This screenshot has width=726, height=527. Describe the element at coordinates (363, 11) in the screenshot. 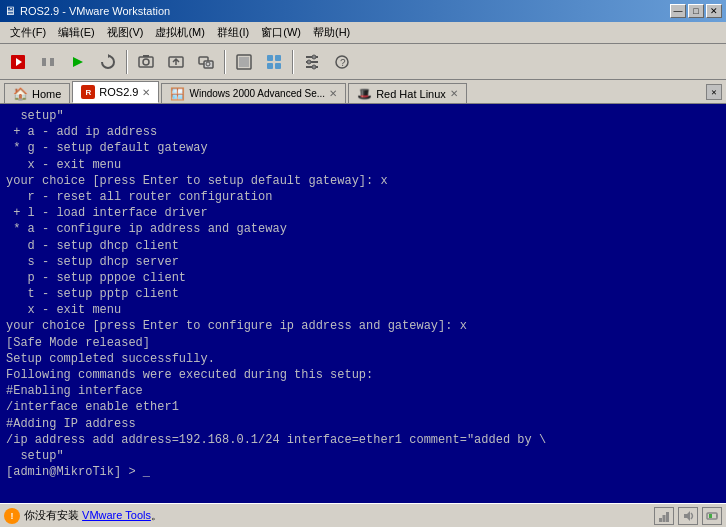

I see `title-bar: 🖥 ROS2.9 - VMware Workstation — □ ✕` at that location.